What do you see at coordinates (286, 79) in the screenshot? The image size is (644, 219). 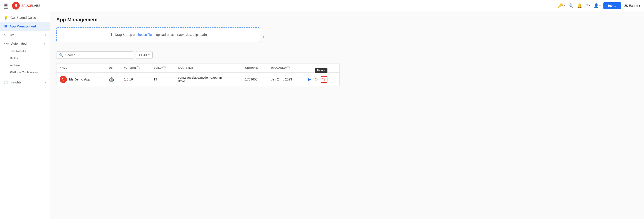 I see `cell-uploaded: Jan 24th, 2023` at bounding box center [286, 79].